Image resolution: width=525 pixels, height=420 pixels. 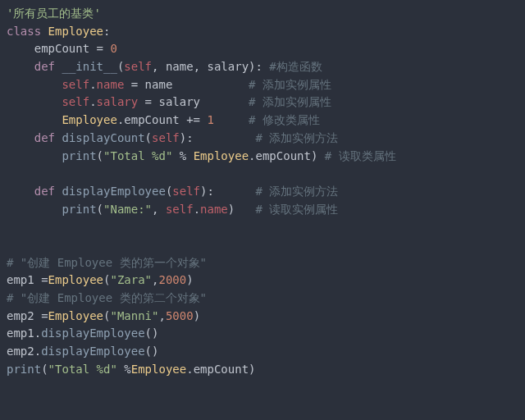 I want to click on fn-init: __init__, so click(x=89, y=66).